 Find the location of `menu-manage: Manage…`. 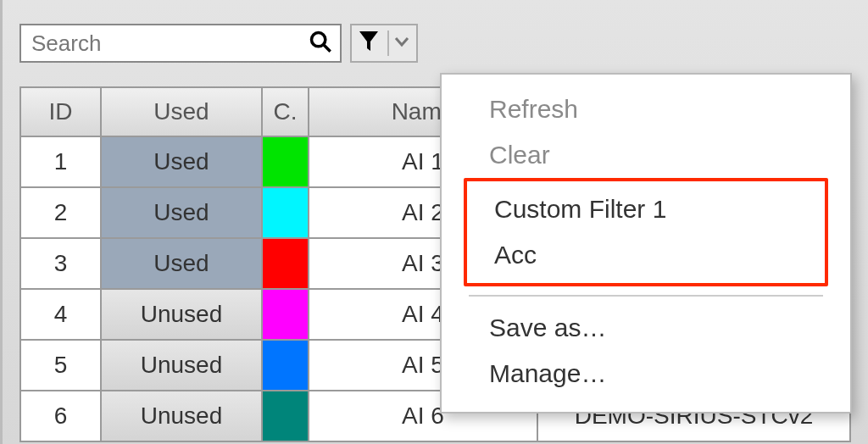

menu-manage: Manage… is located at coordinates (646, 374).